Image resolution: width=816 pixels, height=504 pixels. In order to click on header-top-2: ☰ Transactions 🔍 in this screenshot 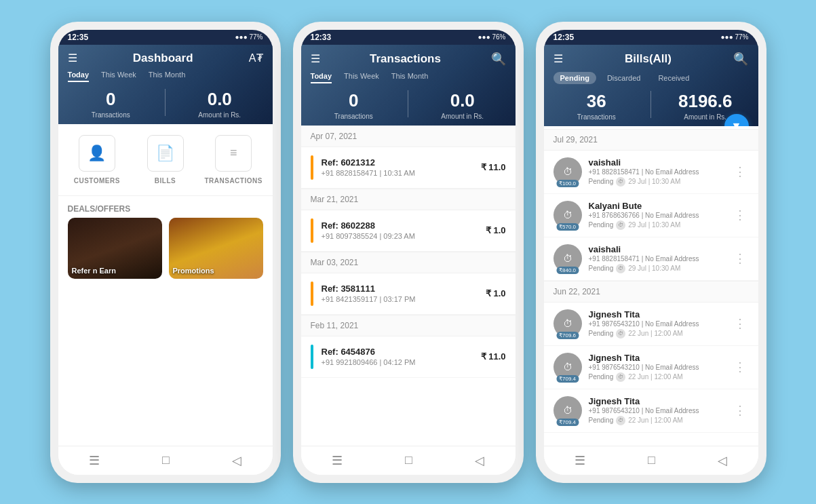, I will do `click(408, 59)`.